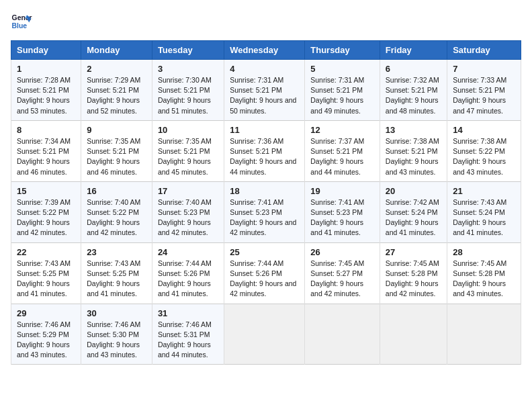 The height and width of the screenshot is (411, 532). Describe the element at coordinates (21, 21) in the screenshot. I see `logo-icon: General Blue` at that location.